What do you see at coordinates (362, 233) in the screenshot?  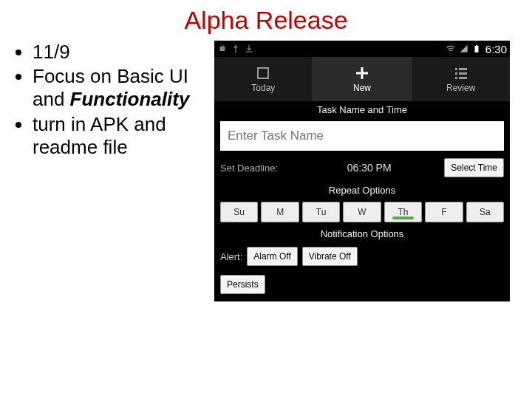 I see `section-notification: Notification Options` at bounding box center [362, 233].